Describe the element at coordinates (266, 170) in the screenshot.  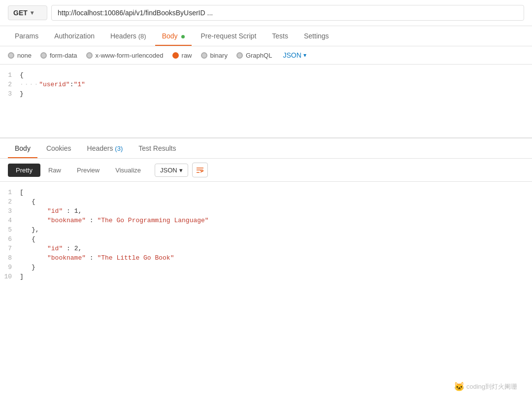
I see `pretty-bar: Pretty Raw Preview Visualize JSON ▾` at that location.